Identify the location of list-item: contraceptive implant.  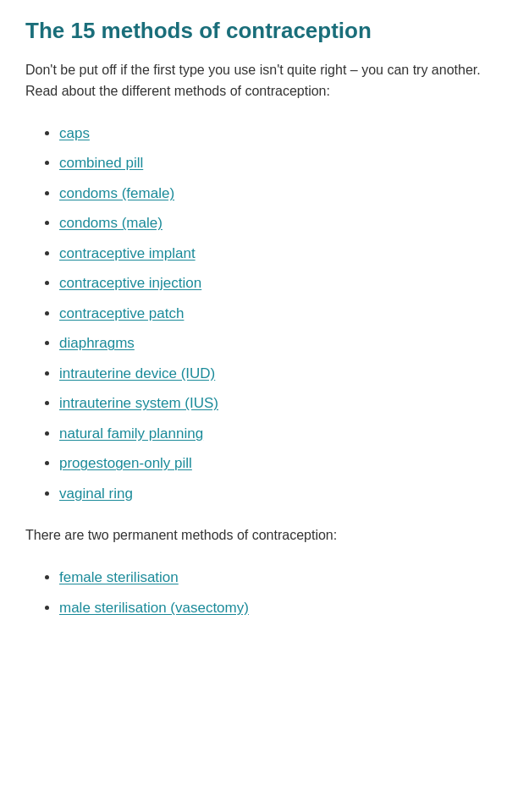
(276, 254).